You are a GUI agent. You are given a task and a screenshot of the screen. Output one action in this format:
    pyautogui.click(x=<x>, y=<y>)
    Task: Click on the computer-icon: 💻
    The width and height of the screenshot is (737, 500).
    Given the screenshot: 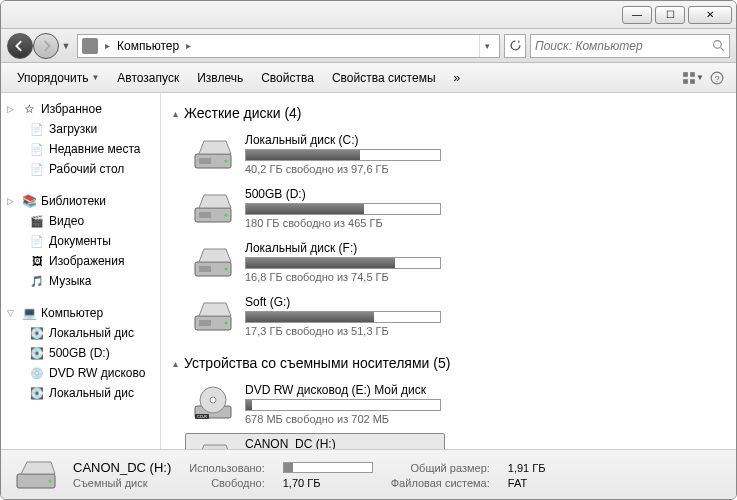 What is the action you would take?
    pyautogui.click(x=29, y=313)
    